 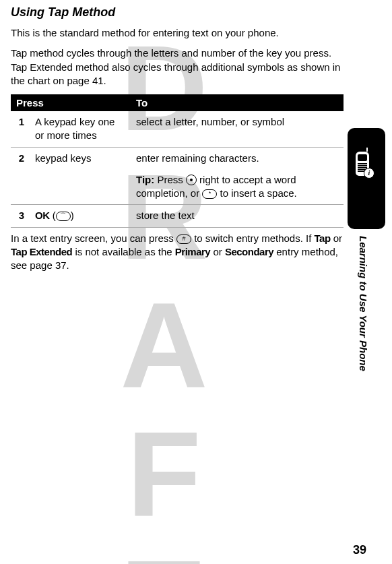 What do you see at coordinates (177, 158) in the screenshot?
I see `table-row: 2 keypad keys enter remaining characters…` at bounding box center [177, 158].